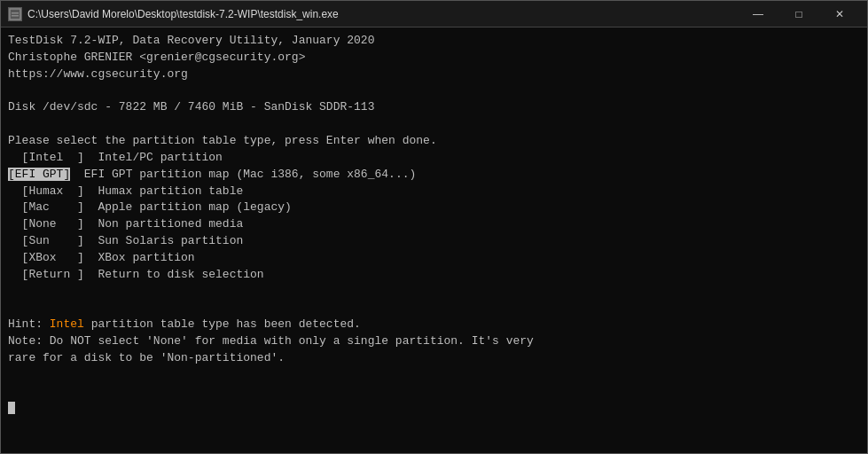 Image resolution: width=868 pixels, height=454 pixels. Describe the element at coordinates (174, 14) in the screenshot. I see `titlebar-left: C:\Users\David Morelo\Desktop\testdisk-7…` at that location.